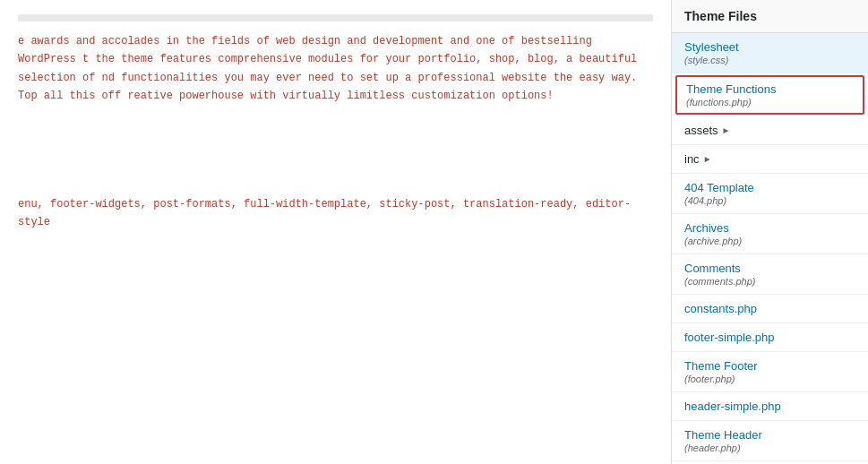 This screenshot has height=464, width=868. Describe the element at coordinates (770, 281) in the screenshot. I see `file-subname: (comments.php)` at that location.